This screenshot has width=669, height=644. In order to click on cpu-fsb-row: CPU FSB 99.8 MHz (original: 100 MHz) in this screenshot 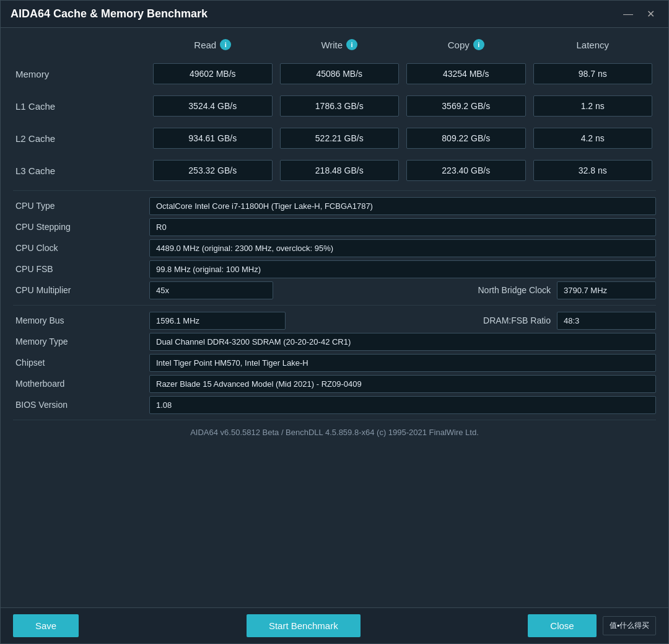, I will do `click(334, 269)`.